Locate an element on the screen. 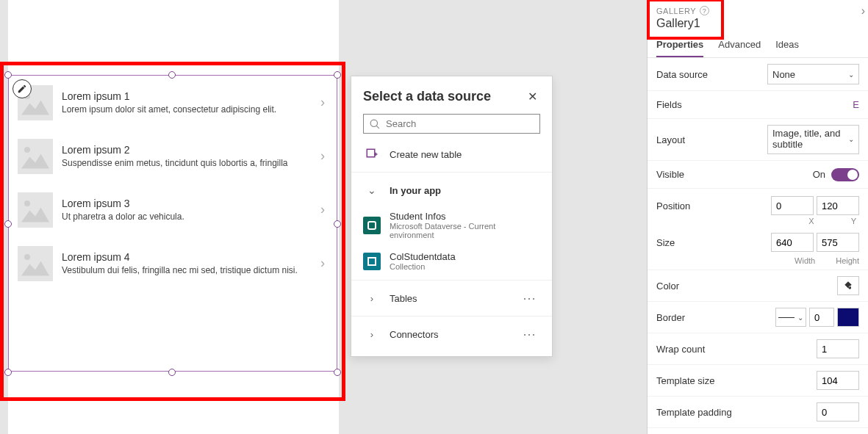  gallery-item-title: Lorem ipsum 2 is located at coordinates (190, 150).